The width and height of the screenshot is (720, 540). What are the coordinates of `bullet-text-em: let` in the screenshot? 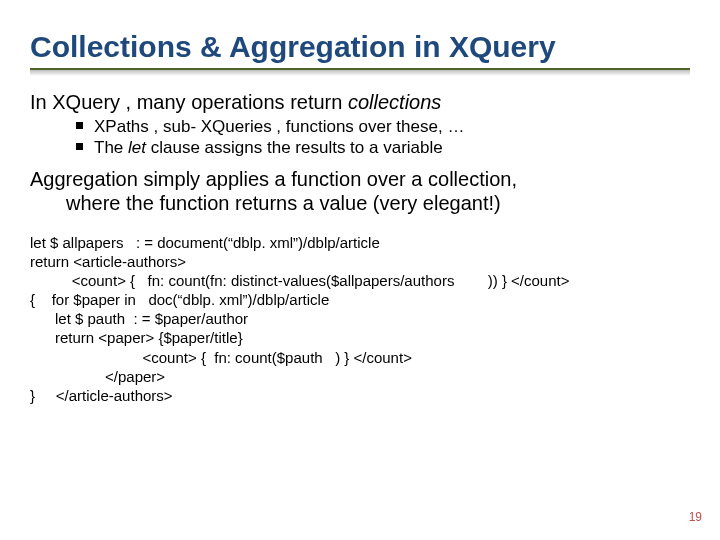 It's located at (137, 148).